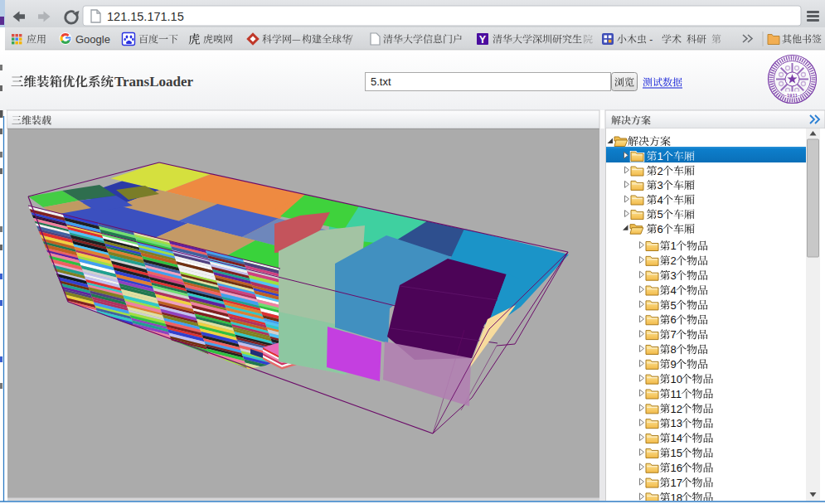  Describe the element at coordinates (677, 380) in the screenshot. I see `svg-text: 10` at that location.